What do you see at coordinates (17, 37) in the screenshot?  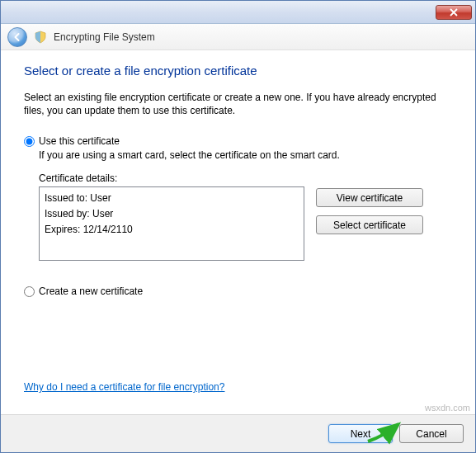 I see `arrow-left-icon` at bounding box center [17, 37].